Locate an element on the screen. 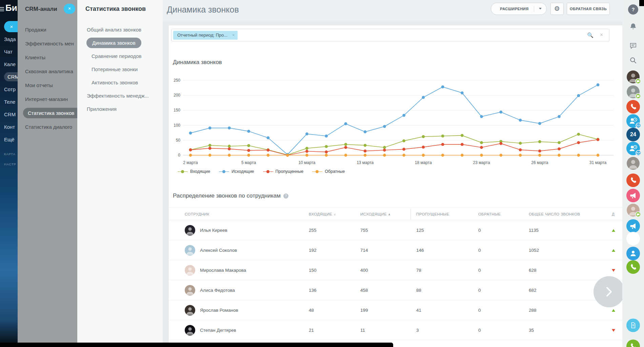  stats-menu-item-6: Эффективность менедж... is located at coordinates (120, 96).